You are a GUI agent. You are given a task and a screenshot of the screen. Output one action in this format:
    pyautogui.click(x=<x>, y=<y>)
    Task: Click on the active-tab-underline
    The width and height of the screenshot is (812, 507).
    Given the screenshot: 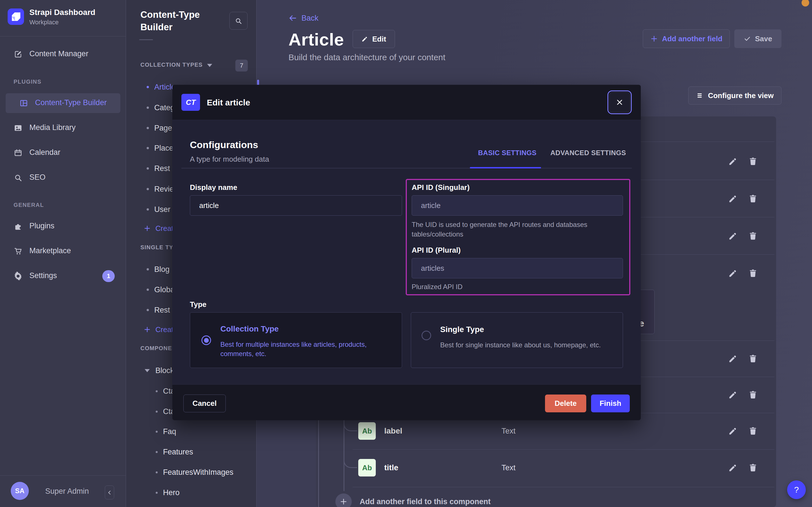 What is the action you would take?
    pyautogui.click(x=505, y=168)
    